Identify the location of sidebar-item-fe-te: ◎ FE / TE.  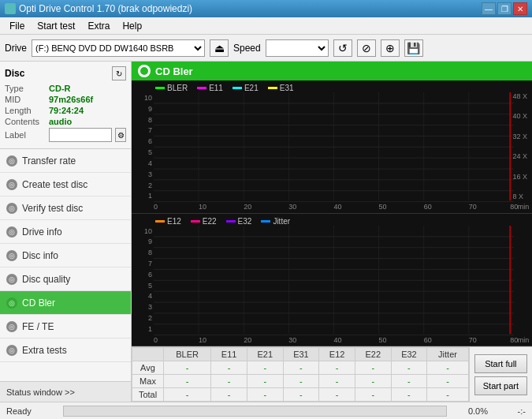
(65, 327).